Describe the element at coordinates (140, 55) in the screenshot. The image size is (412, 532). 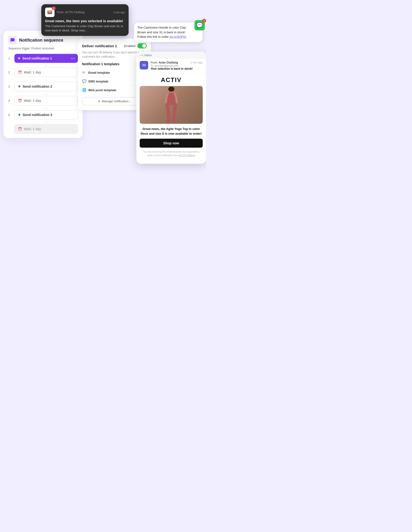
I see `back-chevron-icon: ‹` at that location.